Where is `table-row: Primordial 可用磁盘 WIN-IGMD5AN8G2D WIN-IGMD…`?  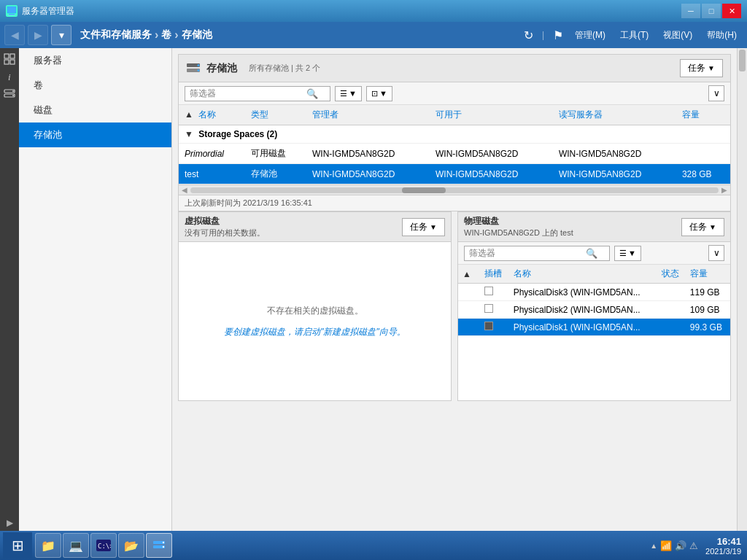
table-row: Primordial 可用磁盘 WIN-IGMD5AN8G2D WIN-IGMD… is located at coordinates (454, 154).